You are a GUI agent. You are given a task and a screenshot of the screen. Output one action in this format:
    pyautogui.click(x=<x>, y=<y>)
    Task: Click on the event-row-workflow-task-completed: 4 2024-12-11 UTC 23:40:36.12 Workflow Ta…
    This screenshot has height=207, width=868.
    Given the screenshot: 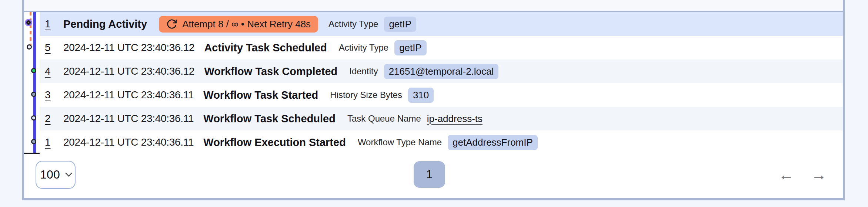 What is the action you would take?
    pyautogui.click(x=441, y=71)
    